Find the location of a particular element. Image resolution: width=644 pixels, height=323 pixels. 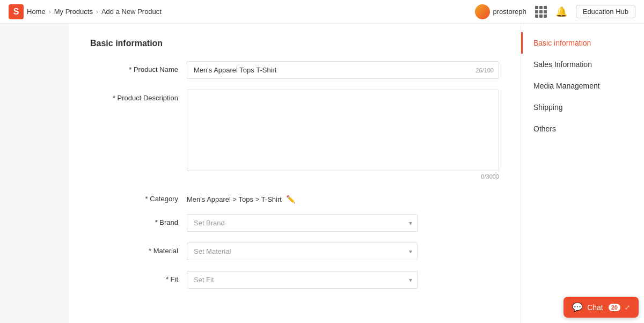

breadcrumb-sep-1: › is located at coordinates (50, 12).